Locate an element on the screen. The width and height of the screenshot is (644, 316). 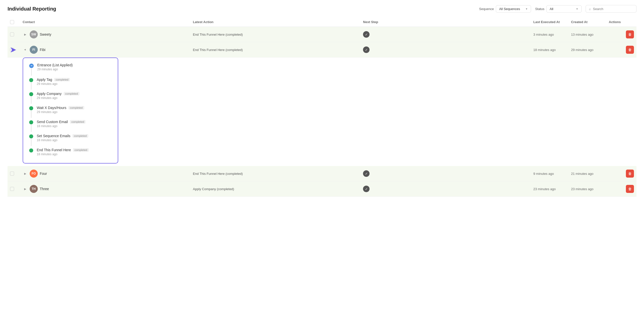
col-created-at: Created At is located at coordinates (587, 22).